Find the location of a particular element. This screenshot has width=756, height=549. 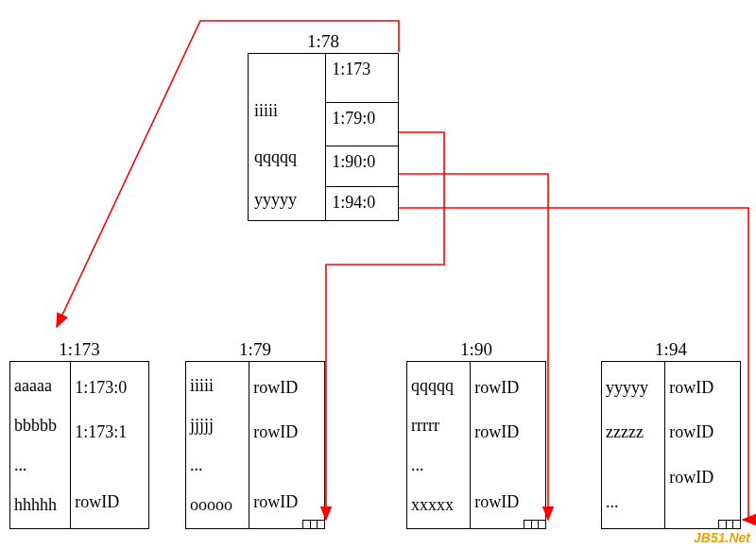

leaf-val: 1:173:0 is located at coordinates (110, 387).